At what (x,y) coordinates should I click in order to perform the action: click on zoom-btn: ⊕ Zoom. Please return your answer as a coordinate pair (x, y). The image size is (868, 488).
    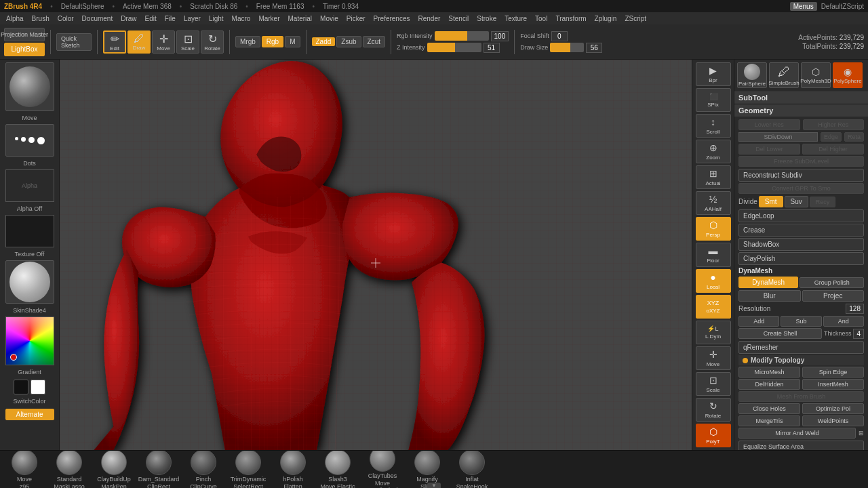
    Looking at the image, I should click on (713, 152).